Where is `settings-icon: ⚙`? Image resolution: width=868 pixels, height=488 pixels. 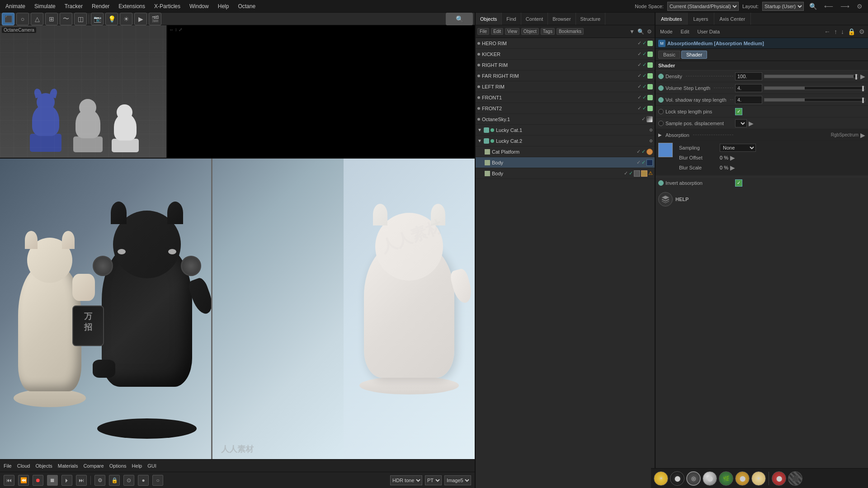
settings-icon: ⚙ is located at coordinates (649, 32).